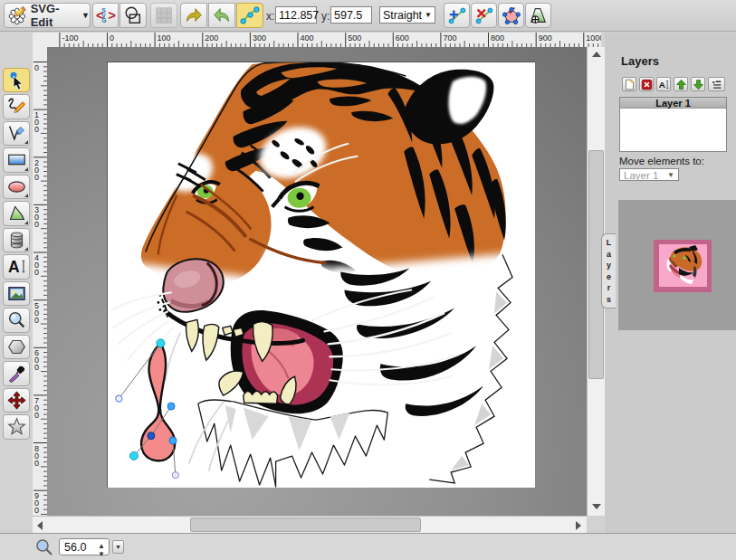  I want to click on svg-text: 600, so click(402, 38).